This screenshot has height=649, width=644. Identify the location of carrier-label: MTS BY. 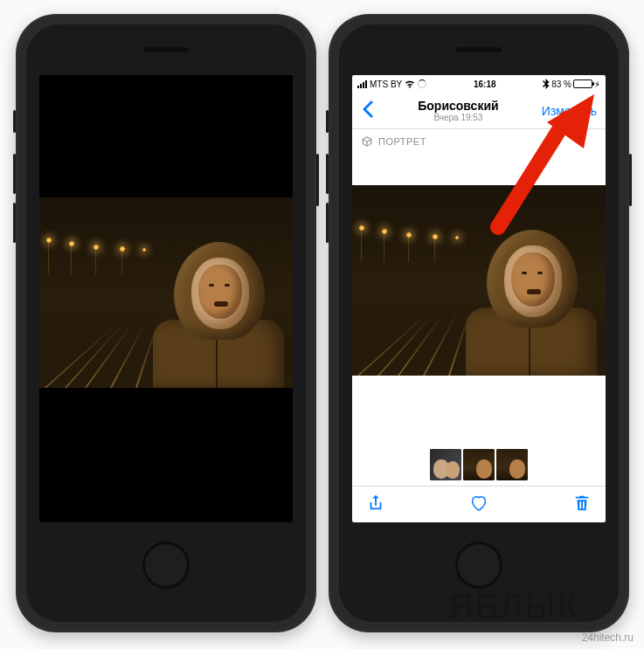
(386, 84).